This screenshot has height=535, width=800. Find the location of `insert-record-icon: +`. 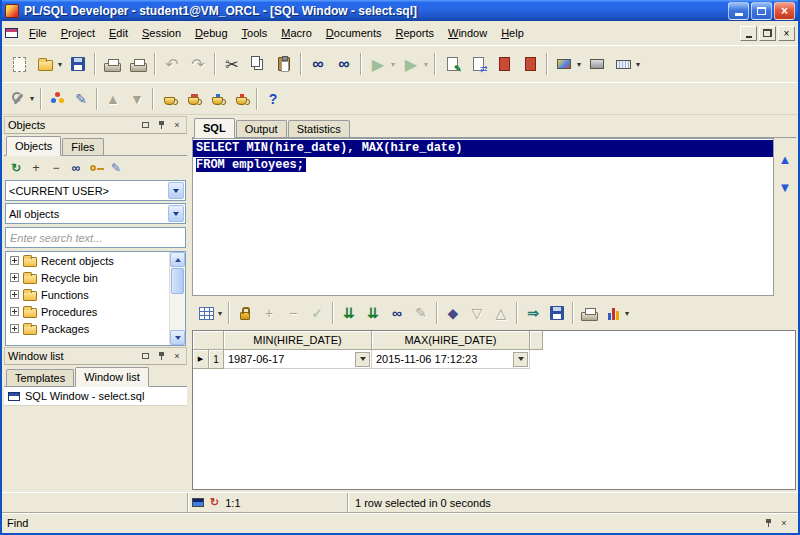

insert-record-icon: + is located at coordinates (269, 313).